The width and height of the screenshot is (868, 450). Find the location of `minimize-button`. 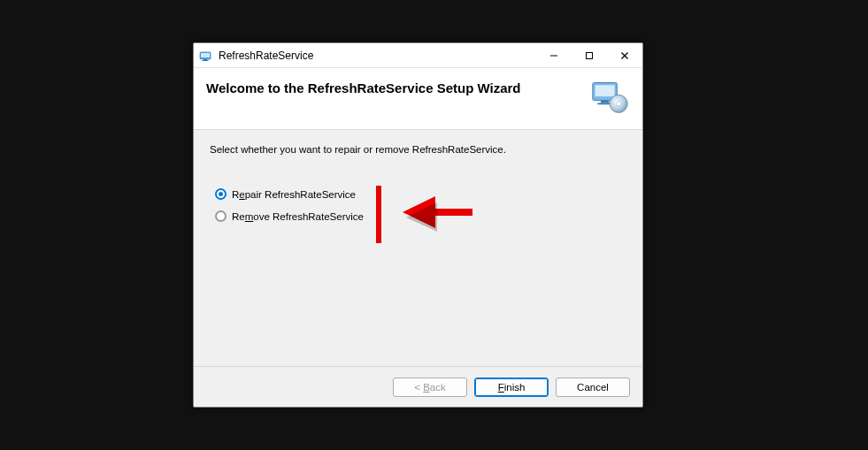

minimize-button is located at coordinates (554, 56).